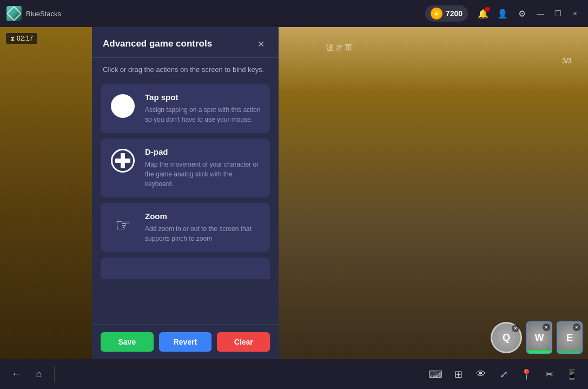  I want to click on tap-spot-circle-icon, so click(123, 106).